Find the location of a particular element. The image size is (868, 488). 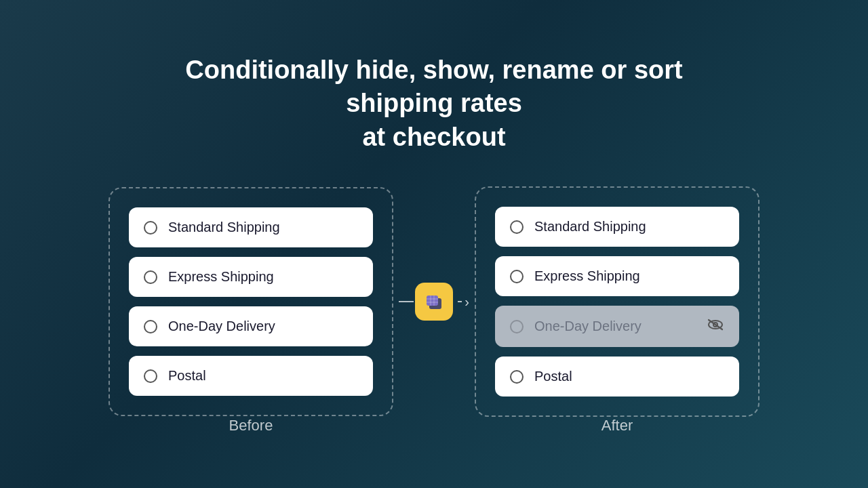

before-postal: Postal is located at coordinates (251, 375).